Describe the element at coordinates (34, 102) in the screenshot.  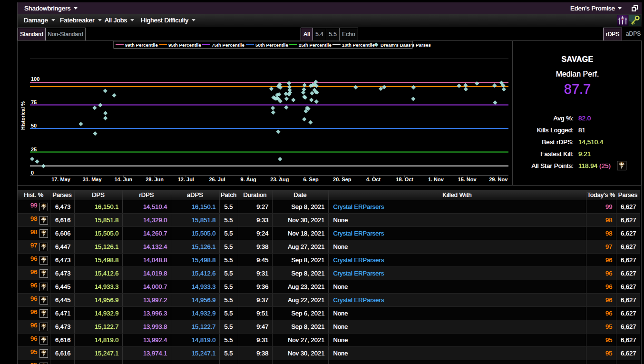
I see `svg-text: 75` at that location.